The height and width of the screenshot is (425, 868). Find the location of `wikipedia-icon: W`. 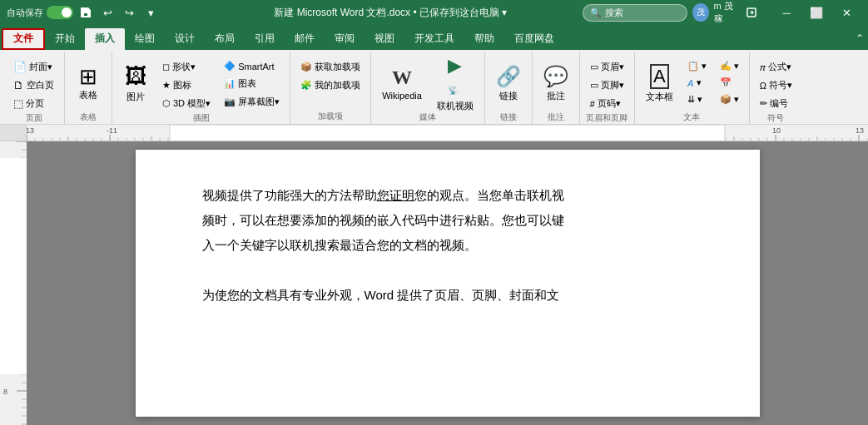

wikipedia-icon: W is located at coordinates (402, 78).